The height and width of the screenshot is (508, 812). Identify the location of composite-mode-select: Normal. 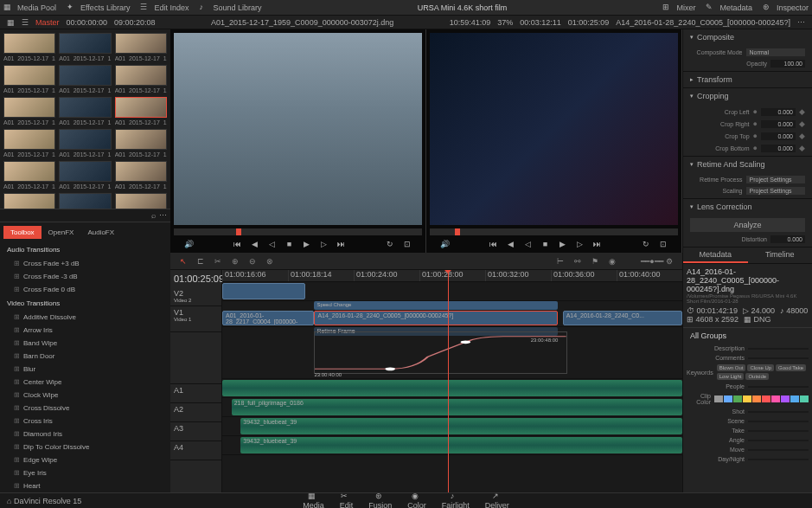
(777, 52).